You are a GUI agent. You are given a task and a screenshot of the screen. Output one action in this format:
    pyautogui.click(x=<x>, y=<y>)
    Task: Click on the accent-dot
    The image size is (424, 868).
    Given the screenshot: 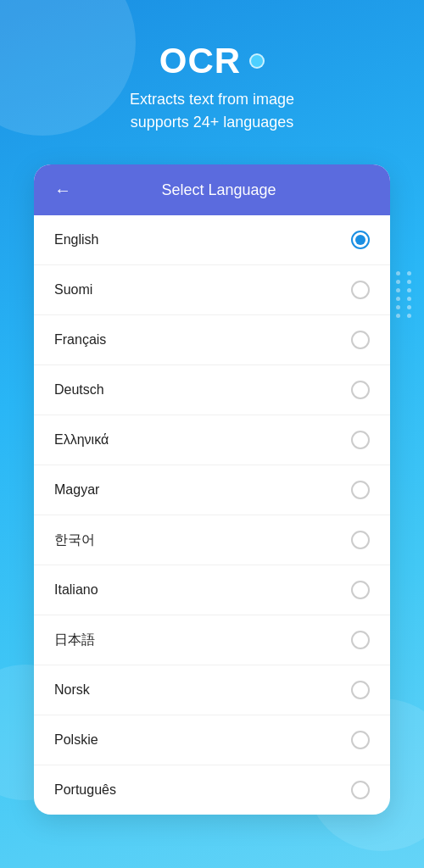 What is the action you would take?
    pyautogui.click(x=257, y=61)
    